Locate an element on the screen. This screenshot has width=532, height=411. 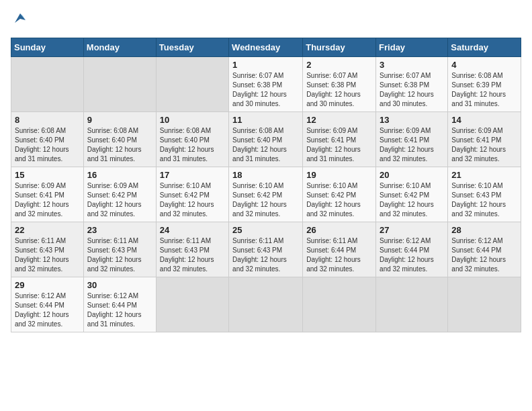
day-number: 16 is located at coordinates (120, 175).